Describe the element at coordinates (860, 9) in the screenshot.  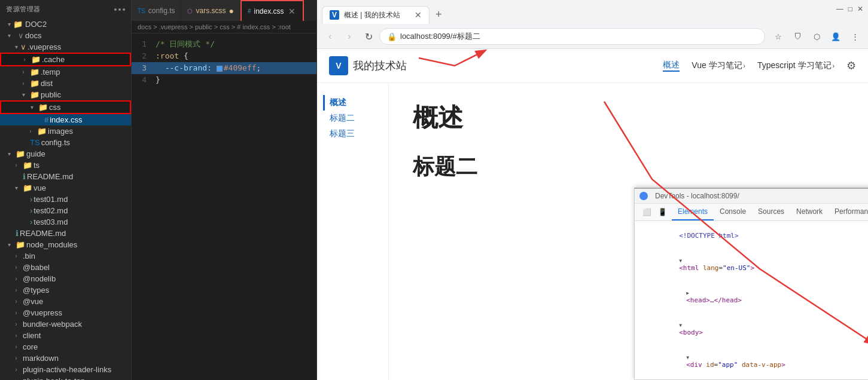
I see `close-icon: ✕` at that location.